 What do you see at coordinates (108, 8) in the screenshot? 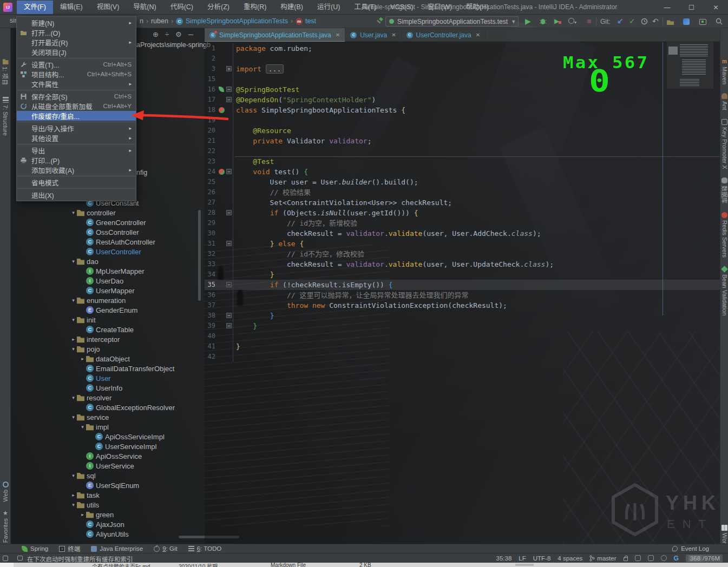
I see `menubar-item-3: 视图(V)` at bounding box center [108, 8].